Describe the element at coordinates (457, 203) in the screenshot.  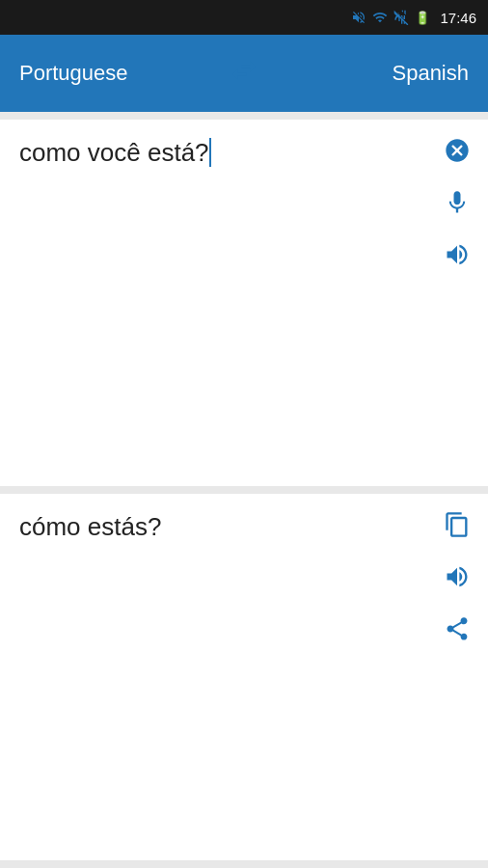
I see `source-panel-icons` at that location.